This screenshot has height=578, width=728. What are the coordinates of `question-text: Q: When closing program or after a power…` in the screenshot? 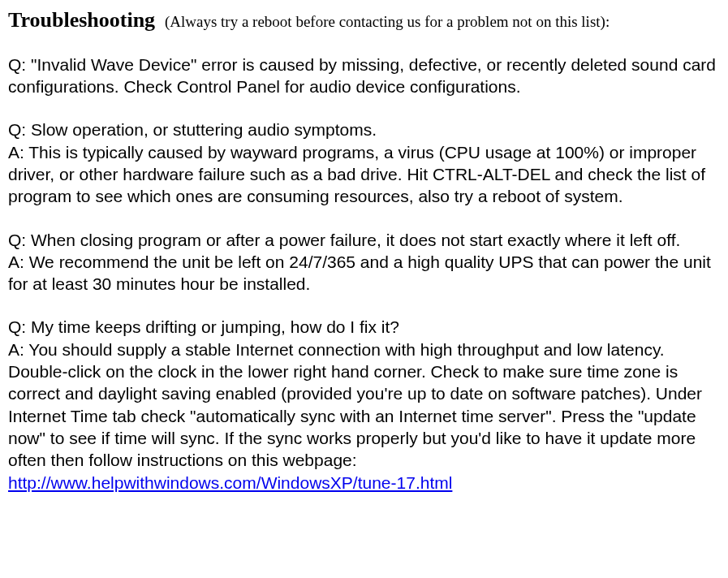 It's located at (364, 240).